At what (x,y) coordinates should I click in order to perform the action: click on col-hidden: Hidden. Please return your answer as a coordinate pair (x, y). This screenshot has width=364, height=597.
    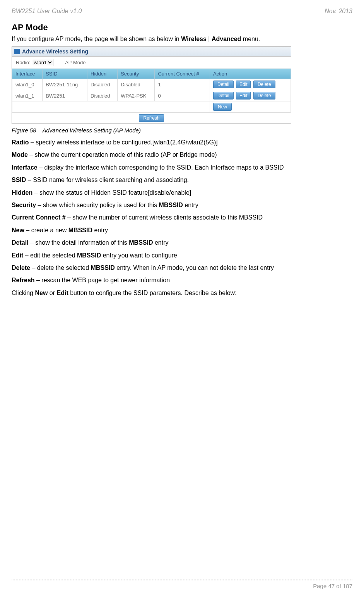
    Looking at the image, I should click on (103, 74).